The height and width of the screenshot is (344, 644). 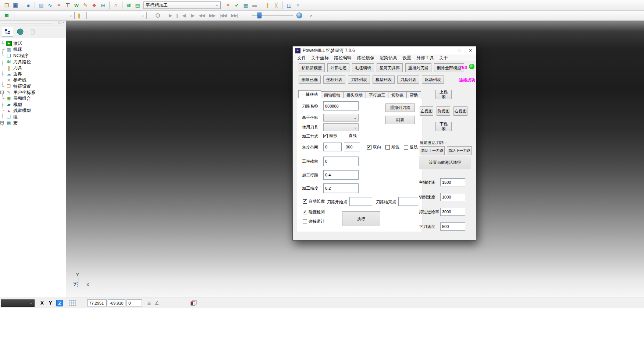 I want to click on workplane-icon: ∠, so click(x=157, y=303).